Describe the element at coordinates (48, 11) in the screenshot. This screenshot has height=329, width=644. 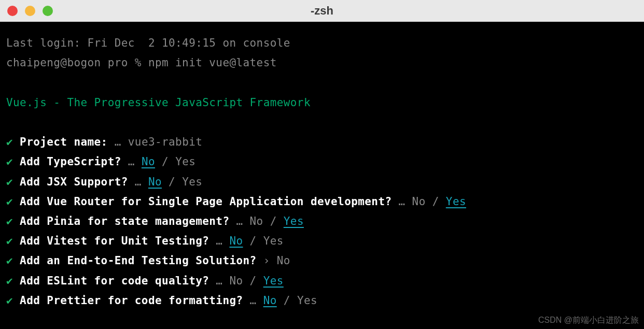
I see `maximize-button` at that location.